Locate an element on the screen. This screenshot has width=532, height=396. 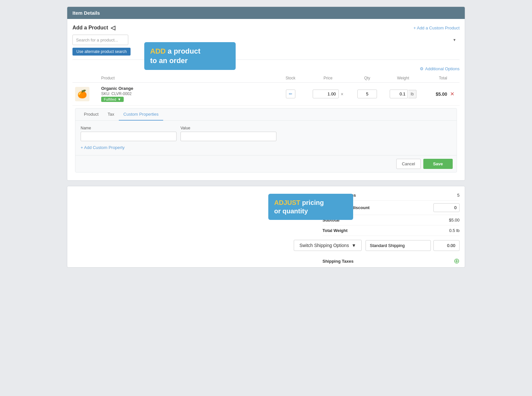
shipping-cost-input is located at coordinates (446, 246).